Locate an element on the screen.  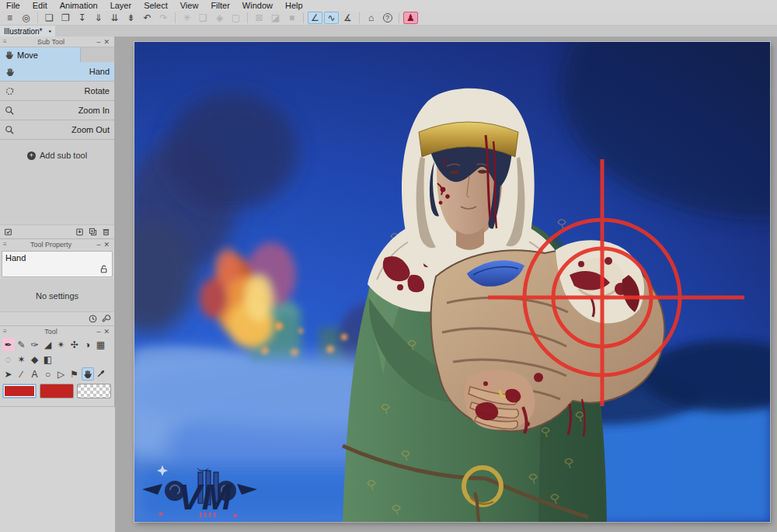
subtool-item-zoom-out: Zoom Out is located at coordinates (57, 130).